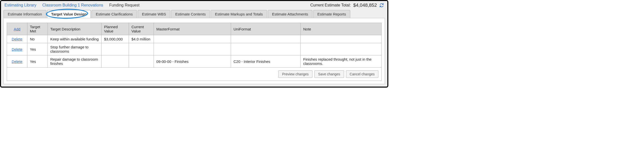 The width and height of the screenshot is (644, 141). What do you see at coordinates (194, 74) in the screenshot?
I see `table-footer-row: Preview changes Save changes Cancel chan…` at bounding box center [194, 74].